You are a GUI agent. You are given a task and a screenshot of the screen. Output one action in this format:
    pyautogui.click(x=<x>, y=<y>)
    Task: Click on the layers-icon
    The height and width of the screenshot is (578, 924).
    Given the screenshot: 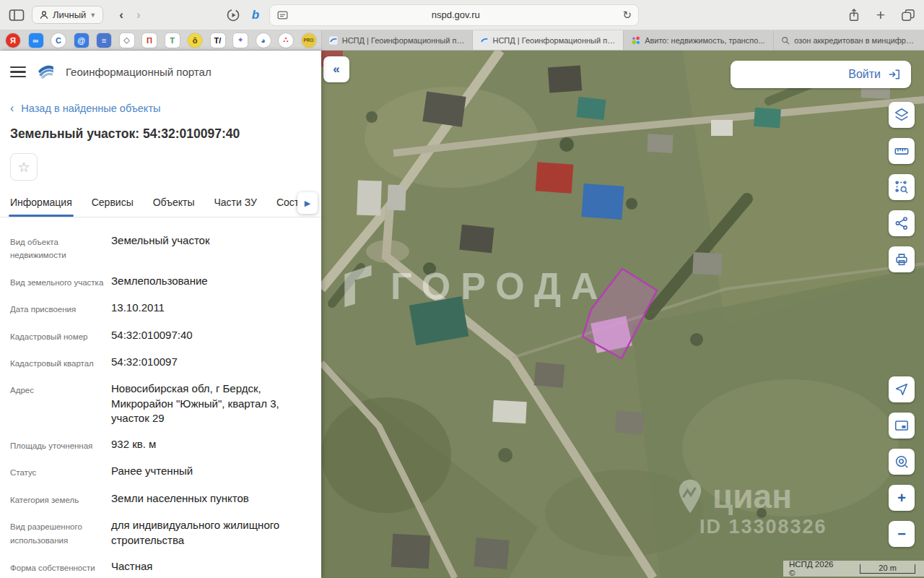 What is the action you would take?
    pyautogui.click(x=902, y=115)
    